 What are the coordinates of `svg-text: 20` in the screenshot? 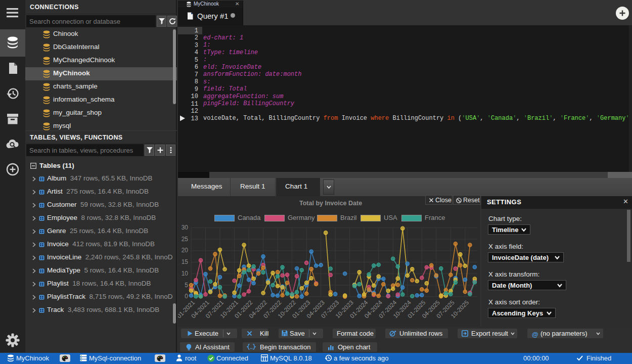 It's located at (185, 250).